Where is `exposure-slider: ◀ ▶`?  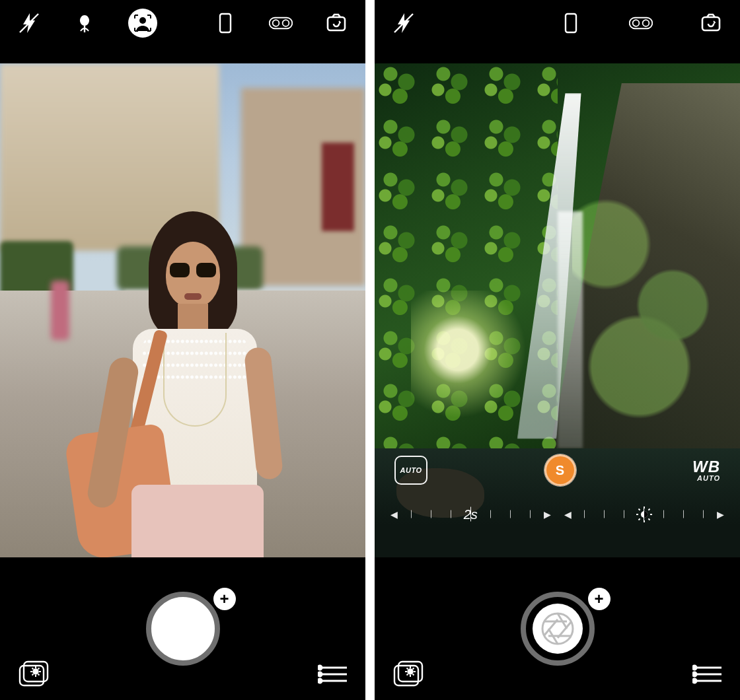
exposure-slider: ◀ ▶ is located at coordinates (645, 514).